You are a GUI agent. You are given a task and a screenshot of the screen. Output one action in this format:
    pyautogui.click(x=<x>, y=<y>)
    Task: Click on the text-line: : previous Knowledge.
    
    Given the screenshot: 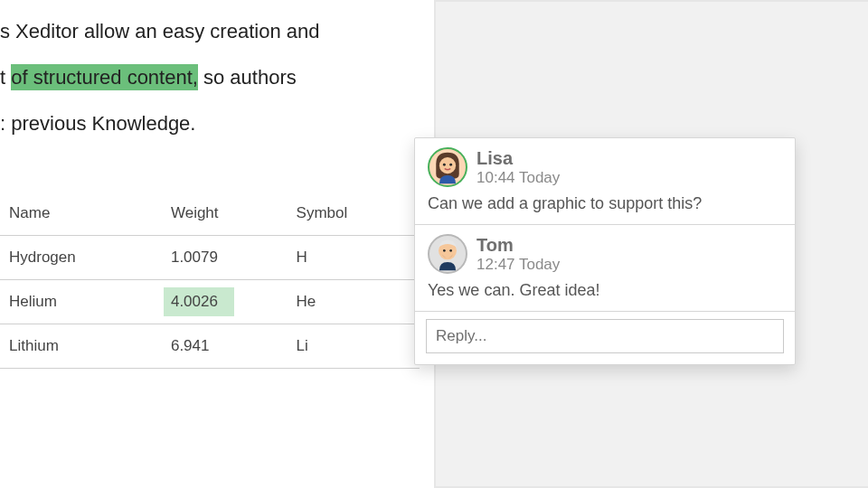 What is the action you would take?
    pyautogui.click(x=210, y=125)
    